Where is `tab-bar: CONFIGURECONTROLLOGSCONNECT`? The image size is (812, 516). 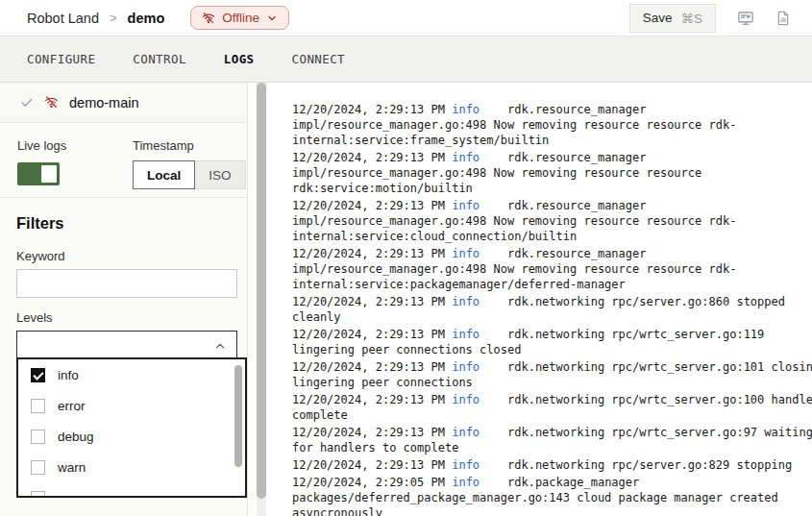 tab-bar: CONFIGURECONTROLLOGSCONNECT is located at coordinates (406, 60).